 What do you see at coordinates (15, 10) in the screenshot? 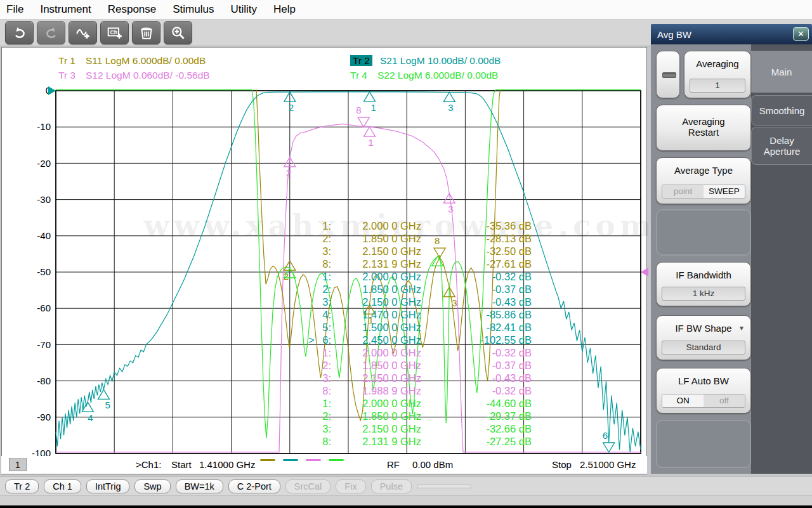
I see `menu-file: File` at bounding box center [15, 10].